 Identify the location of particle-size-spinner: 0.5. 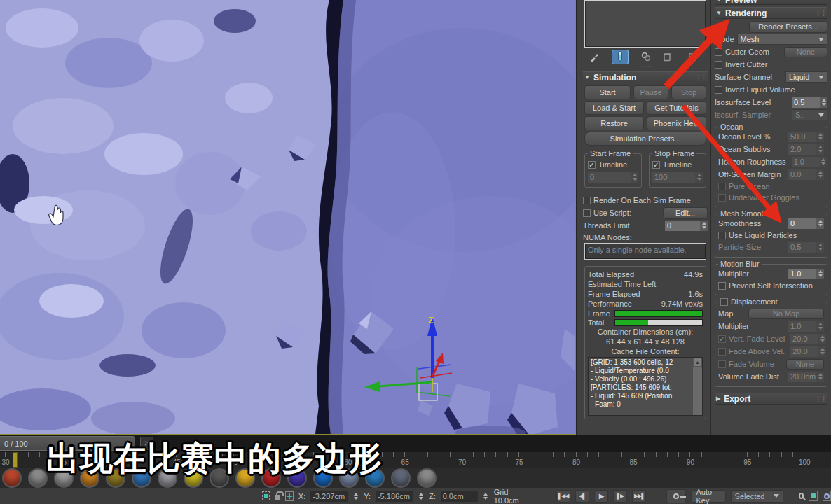
(806, 248).